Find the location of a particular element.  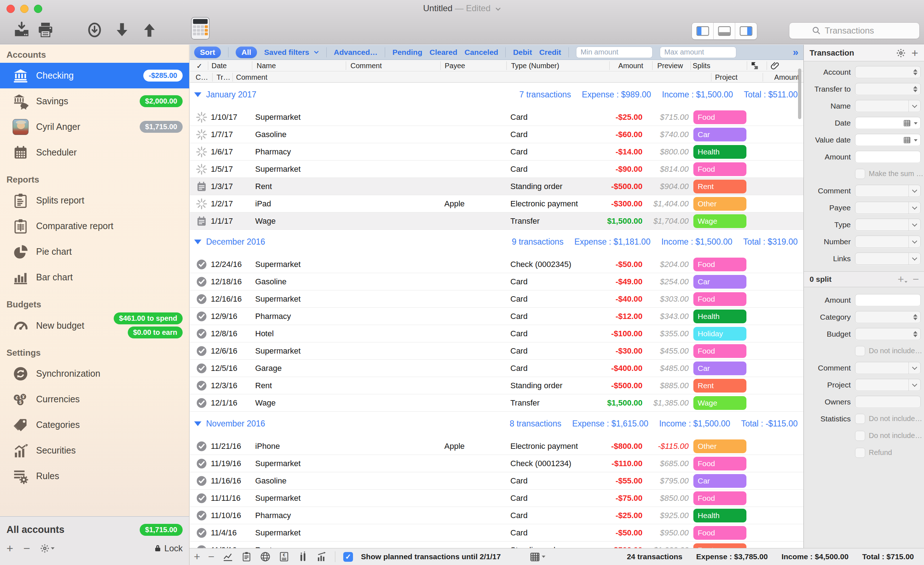

transaction-row: 11/21/16iPhoneAppleElectronic payment-$8… is located at coordinates (496, 446).